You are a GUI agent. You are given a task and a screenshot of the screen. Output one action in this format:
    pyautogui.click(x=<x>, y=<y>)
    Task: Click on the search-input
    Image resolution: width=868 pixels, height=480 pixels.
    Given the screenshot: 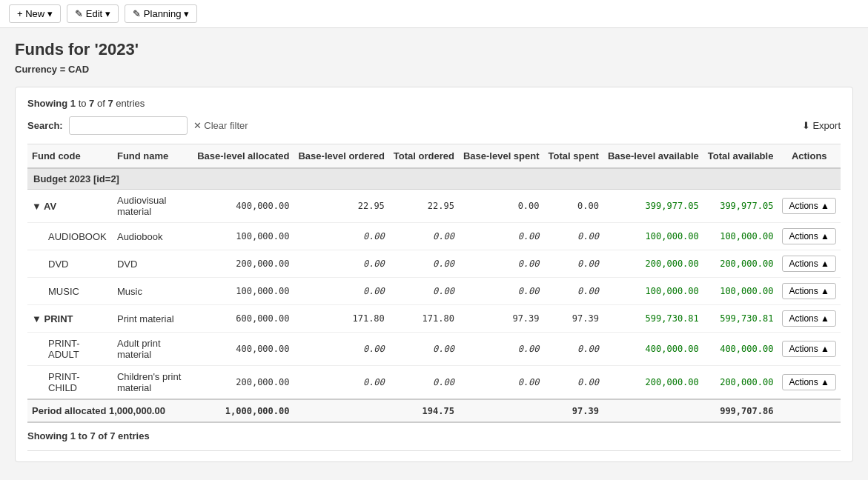 What is the action you would take?
    pyautogui.click(x=128, y=126)
    